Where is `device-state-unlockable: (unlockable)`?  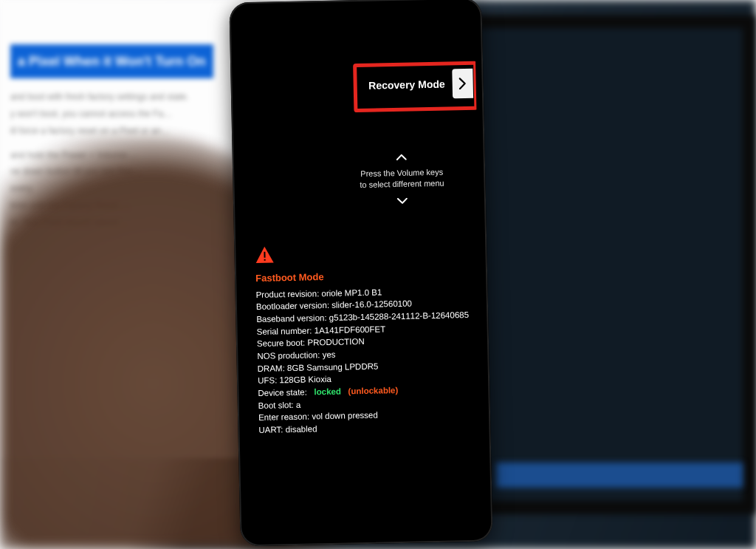 device-state-unlockable: (unlockable) is located at coordinates (373, 390).